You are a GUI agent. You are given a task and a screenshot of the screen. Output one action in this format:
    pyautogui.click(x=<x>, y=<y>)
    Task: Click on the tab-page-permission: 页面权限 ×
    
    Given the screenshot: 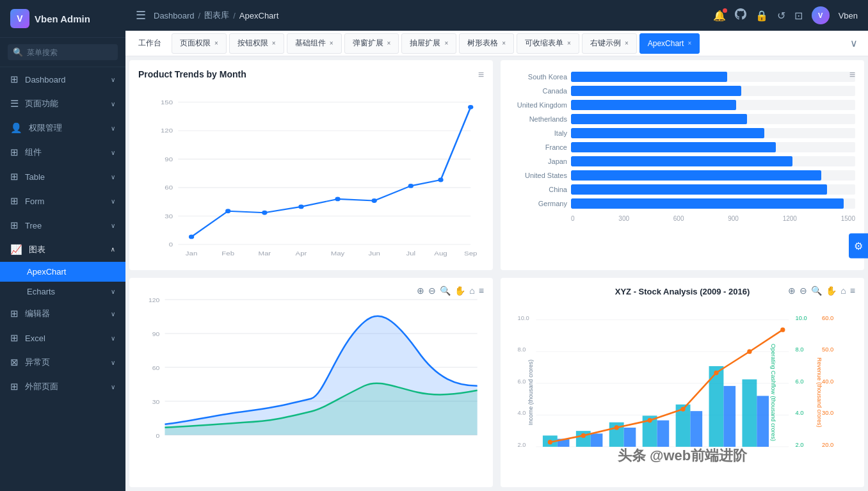 What is the action you would take?
    pyautogui.click(x=199, y=44)
    